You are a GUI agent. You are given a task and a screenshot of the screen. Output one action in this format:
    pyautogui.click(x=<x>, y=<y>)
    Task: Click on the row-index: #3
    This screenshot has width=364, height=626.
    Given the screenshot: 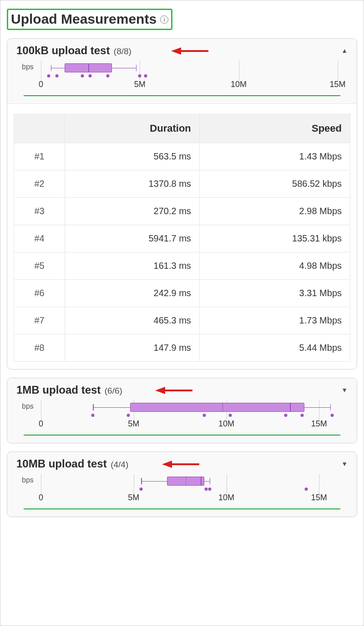 What is the action you would take?
    pyautogui.click(x=40, y=211)
    